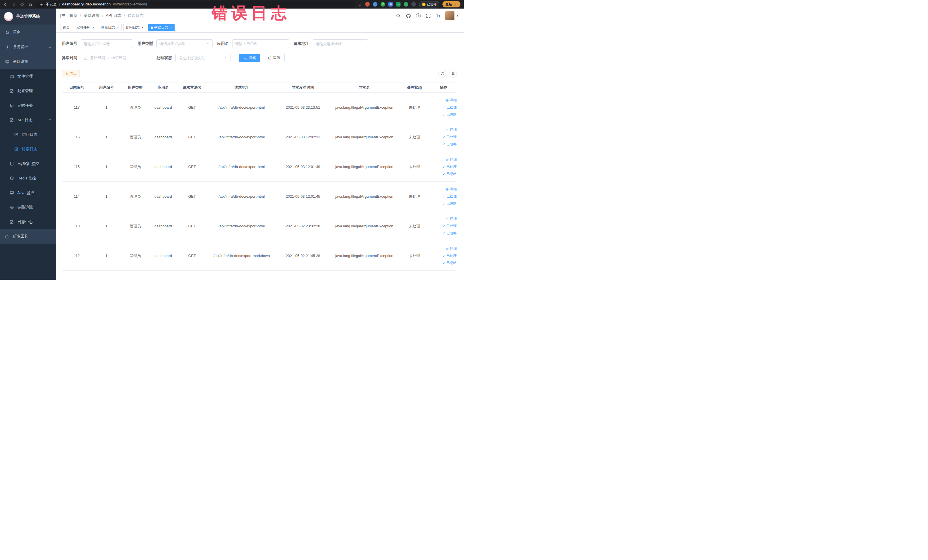 The width and height of the screenshot is (928, 560). What do you see at coordinates (22, 5) in the screenshot?
I see `reload-icon` at bounding box center [22, 5].